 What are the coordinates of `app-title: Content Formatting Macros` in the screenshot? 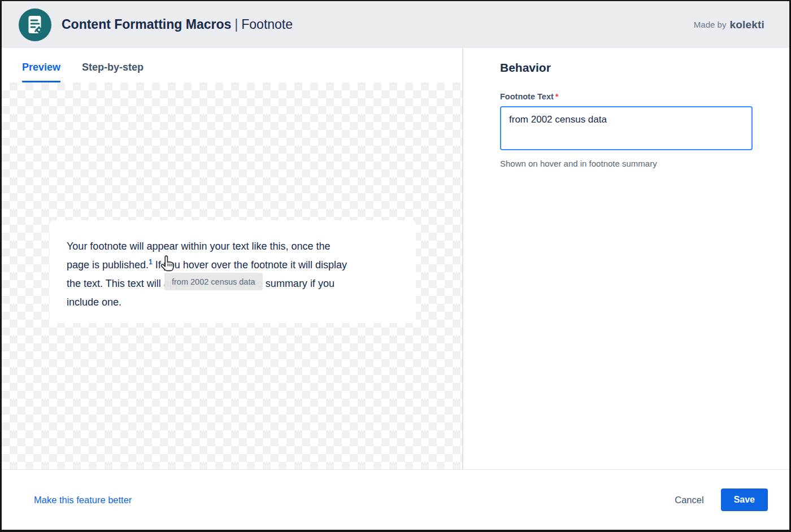 It's located at (146, 24).